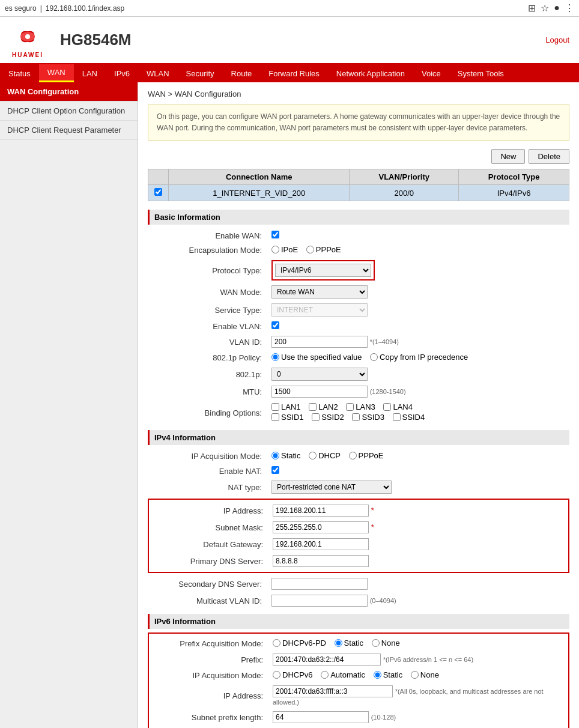 Image resolution: width=579 pixels, height=728 pixels. Describe the element at coordinates (68, 92) in the screenshot. I see `sidebar-item-wan-config: WAN Configuration` at that location.